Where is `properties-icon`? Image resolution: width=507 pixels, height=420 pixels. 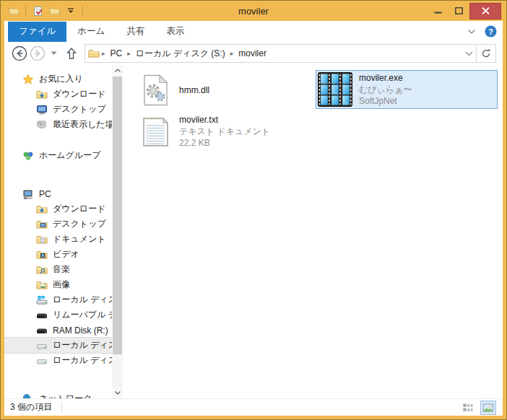
properties-icon is located at coordinates (38, 11).